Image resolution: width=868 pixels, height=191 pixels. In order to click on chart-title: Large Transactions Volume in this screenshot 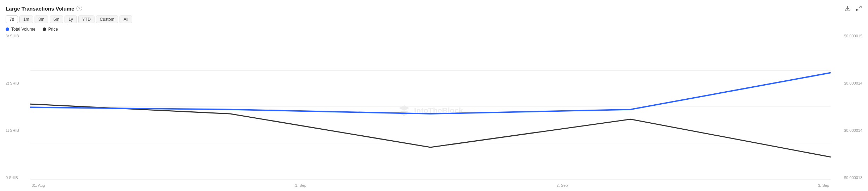, I will do `click(40, 8)`.